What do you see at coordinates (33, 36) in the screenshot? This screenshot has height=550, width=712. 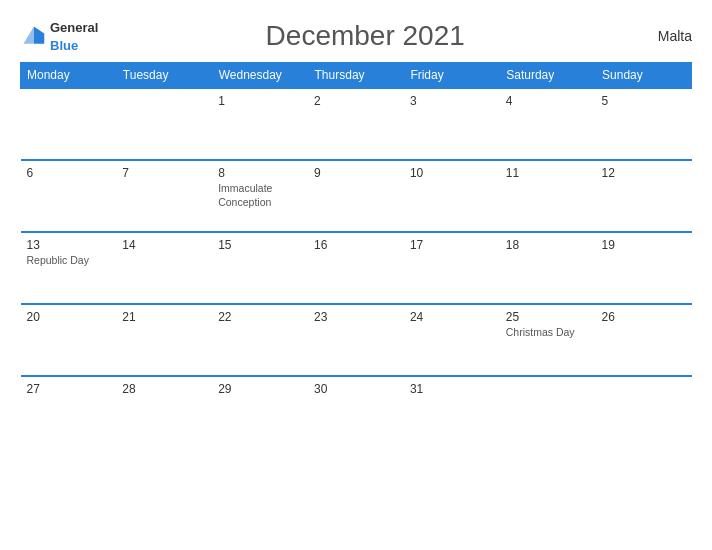 I see `logo-icon` at bounding box center [33, 36].